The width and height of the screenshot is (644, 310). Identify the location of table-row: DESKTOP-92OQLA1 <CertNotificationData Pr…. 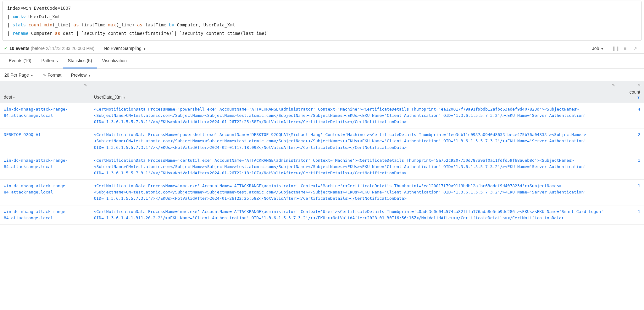
(322, 141).